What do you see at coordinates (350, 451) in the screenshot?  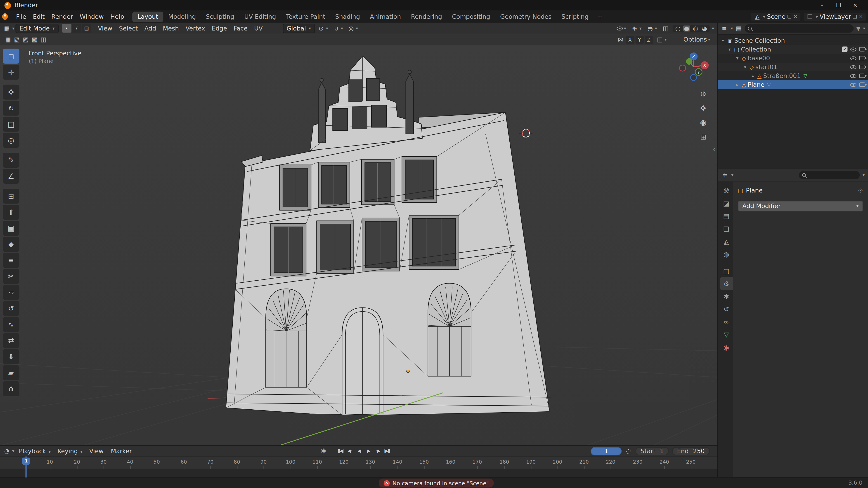 I see `prev-keyframe-button: ◀·` at bounding box center [350, 451].